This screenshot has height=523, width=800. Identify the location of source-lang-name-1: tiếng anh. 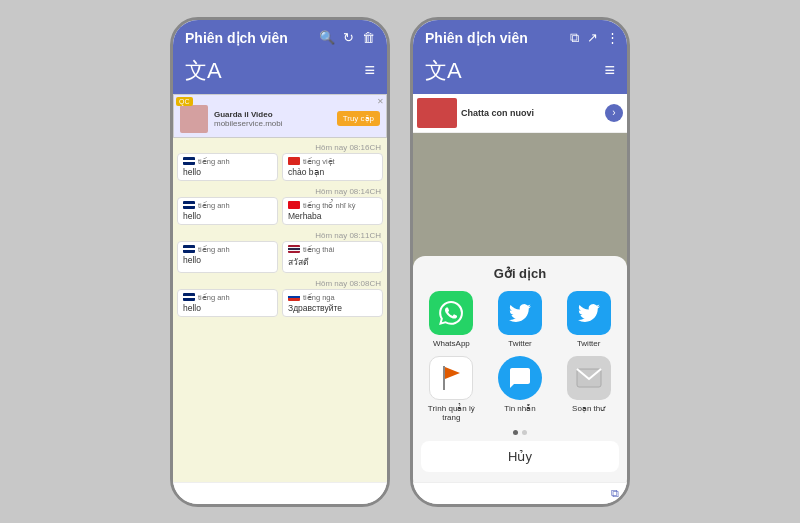
(214, 162).